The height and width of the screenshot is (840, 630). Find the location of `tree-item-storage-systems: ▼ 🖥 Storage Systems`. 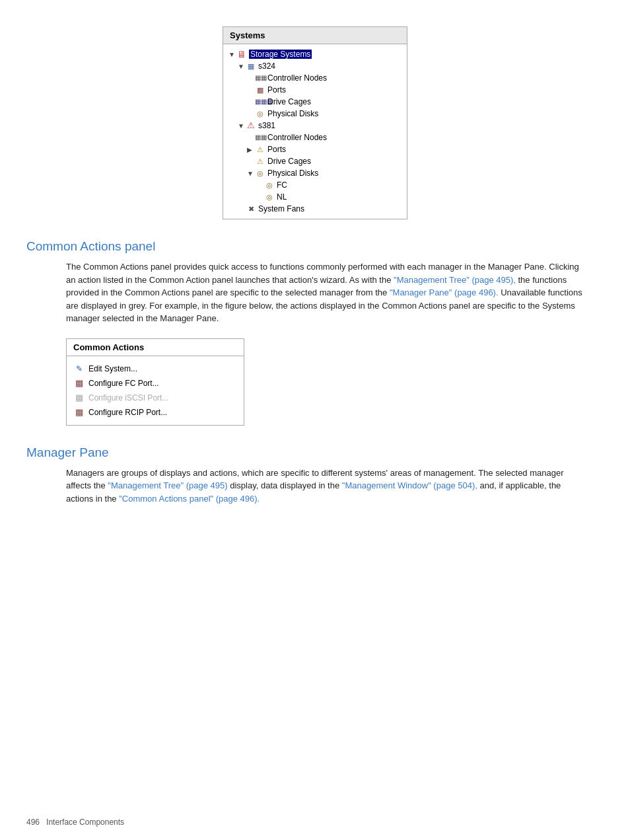

tree-item-storage-systems: ▼ 🖥 Storage Systems is located at coordinates (315, 54).